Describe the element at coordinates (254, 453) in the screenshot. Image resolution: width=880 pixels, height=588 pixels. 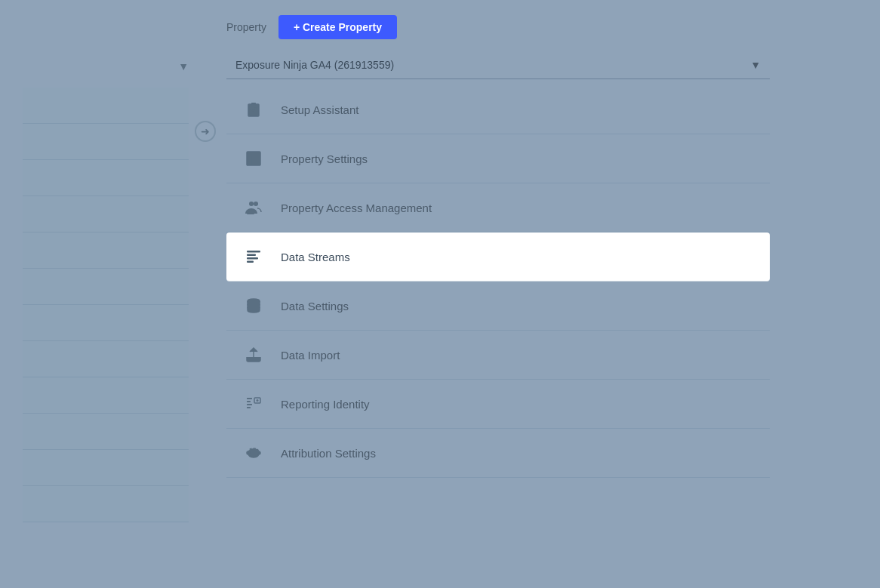
I see `attribution-icon` at that location.